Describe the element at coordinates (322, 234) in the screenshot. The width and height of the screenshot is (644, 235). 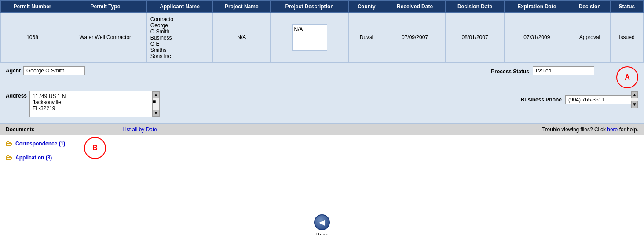
I see `back-button-label: Back` at that location.